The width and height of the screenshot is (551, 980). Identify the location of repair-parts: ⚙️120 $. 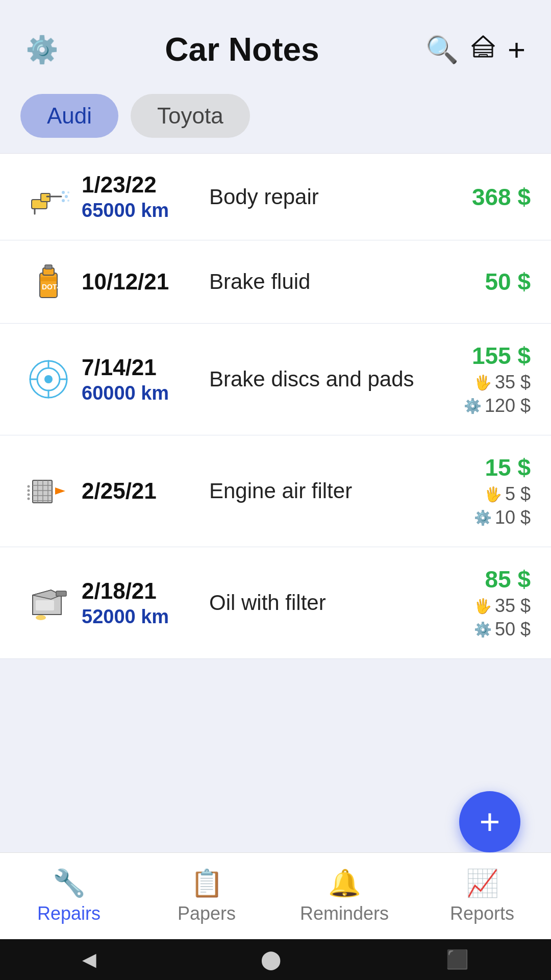
(482, 406).